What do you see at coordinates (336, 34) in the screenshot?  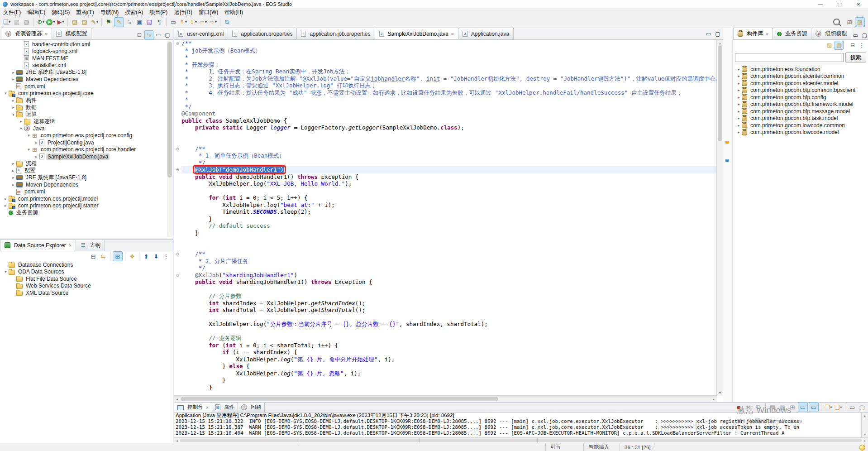 I see `tab-application-job-properties: ≡application-job.properties` at bounding box center [336, 34].